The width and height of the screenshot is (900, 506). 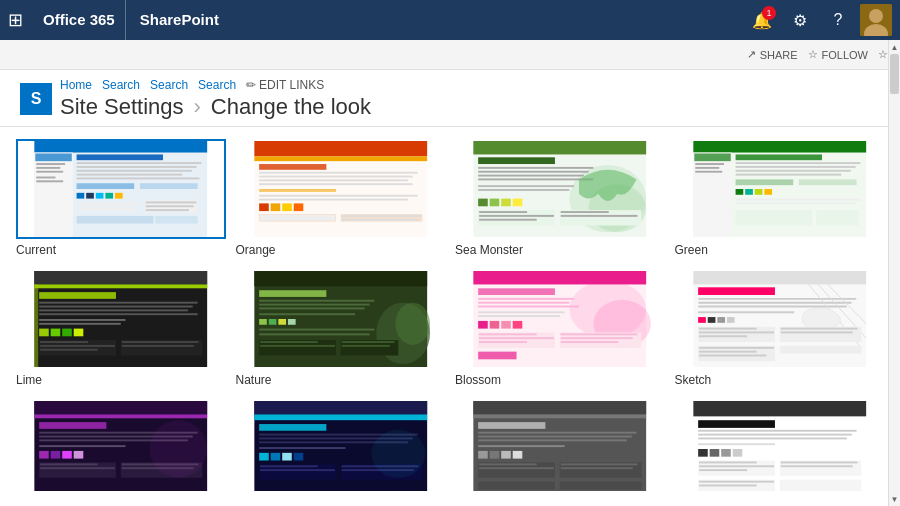 I want to click on breadcrumb-search3: Search, so click(x=217, y=85).